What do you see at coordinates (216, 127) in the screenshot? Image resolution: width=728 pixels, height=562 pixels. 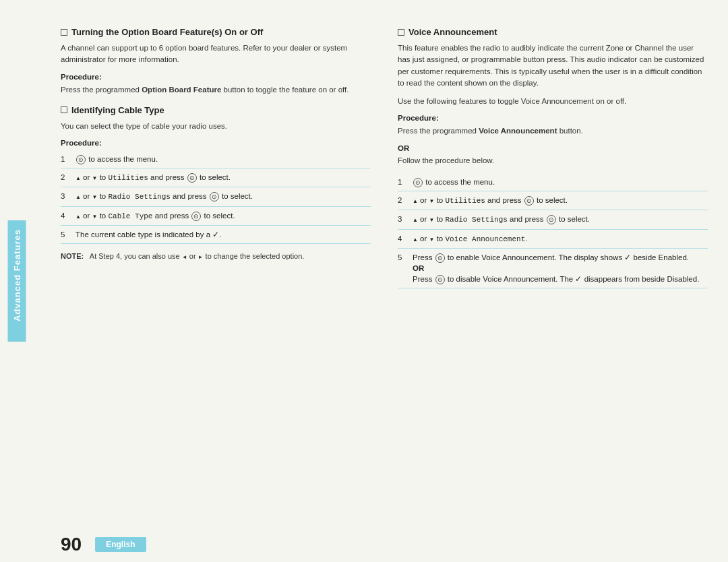 I see `cable-type-body: You can select the type of cable your ra…` at bounding box center [216, 127].